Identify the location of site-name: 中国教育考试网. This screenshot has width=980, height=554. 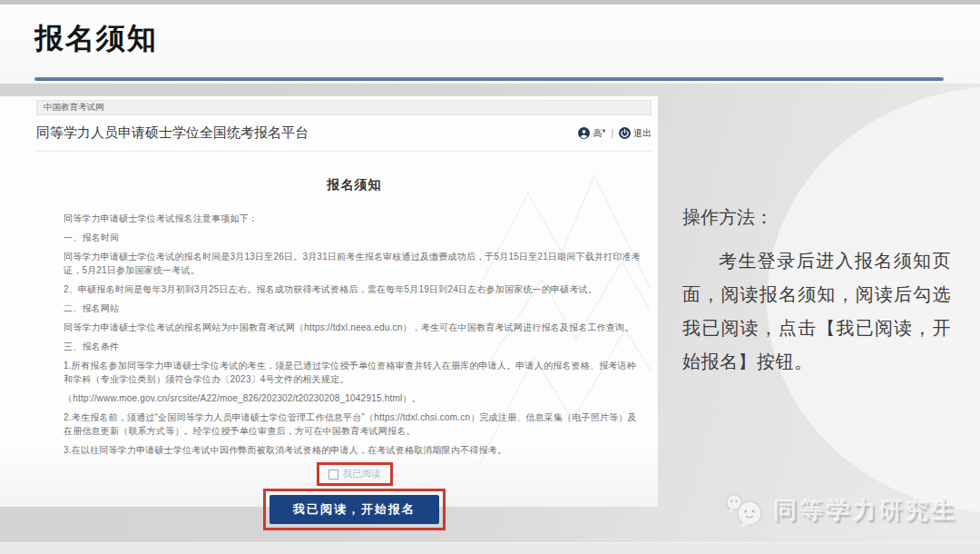
(74, 107).